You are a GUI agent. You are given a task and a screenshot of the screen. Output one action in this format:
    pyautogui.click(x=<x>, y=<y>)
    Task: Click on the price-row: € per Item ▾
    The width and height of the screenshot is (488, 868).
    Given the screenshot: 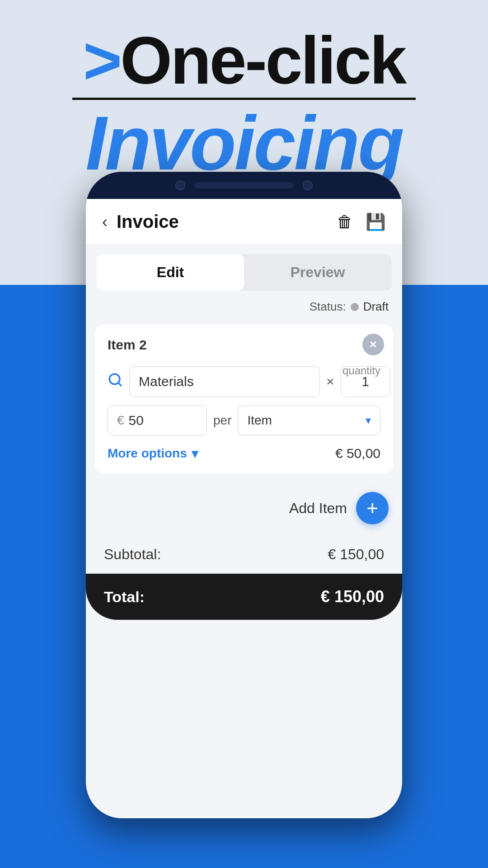 What is the action you would take?
    pyautogui.click(x=244, y=420)
    